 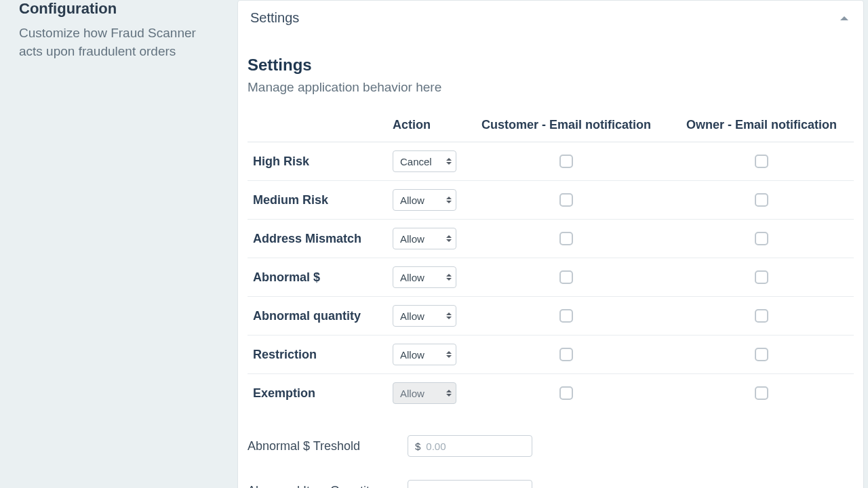 I want to click on config-description: Customize how Fraud Scanner acts upon fr…, so click(x=119, y=42).